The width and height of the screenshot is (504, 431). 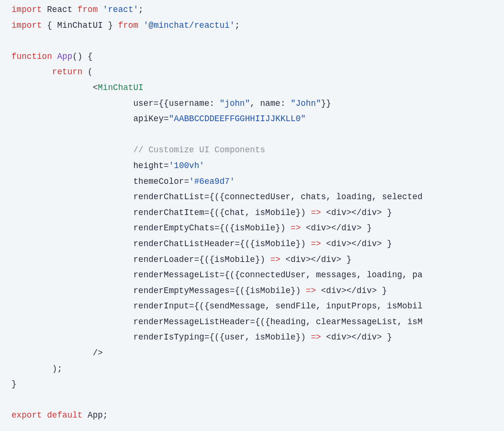 What do you see at coordinates (199, 291) in the screenshot?
I see `prop-renderemptymessages: renderEmptyMessages={({isMobile}) => <di…` at bounding box center [199, 291].